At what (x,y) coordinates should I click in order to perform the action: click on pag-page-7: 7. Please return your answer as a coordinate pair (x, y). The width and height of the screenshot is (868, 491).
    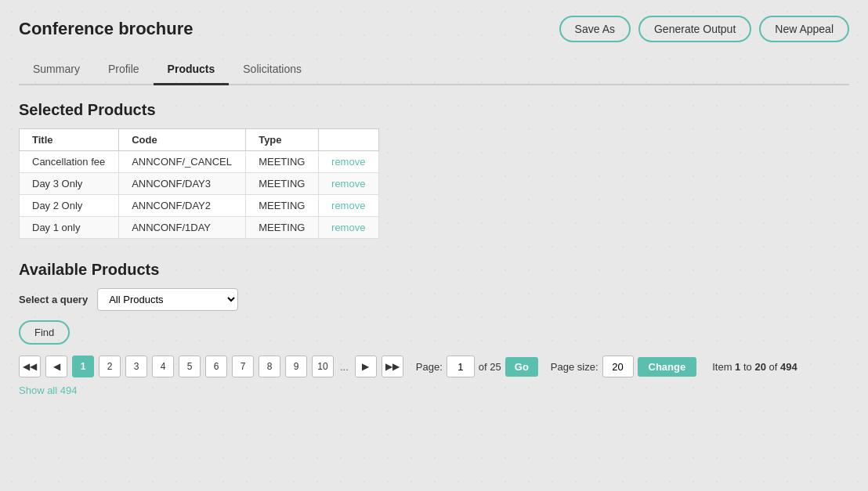
    Looking at the image, I should click on (243, 366).